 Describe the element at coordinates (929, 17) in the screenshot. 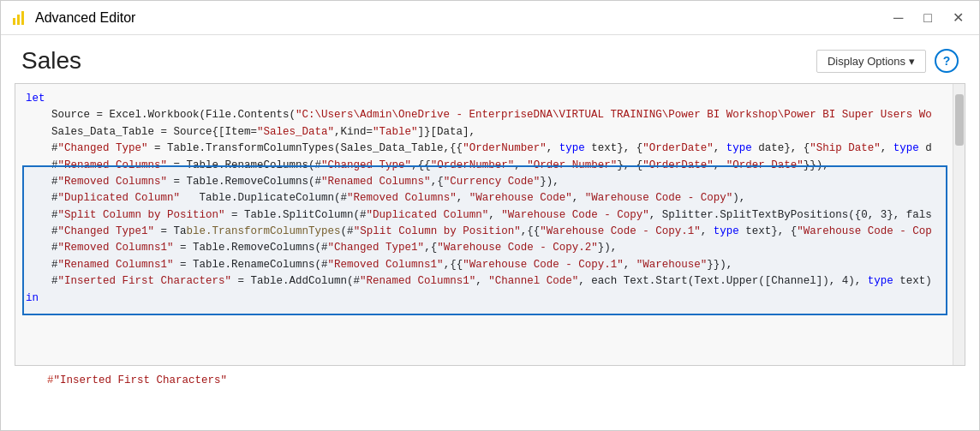

I see `window-controls: ─ □ ✕` at that location.